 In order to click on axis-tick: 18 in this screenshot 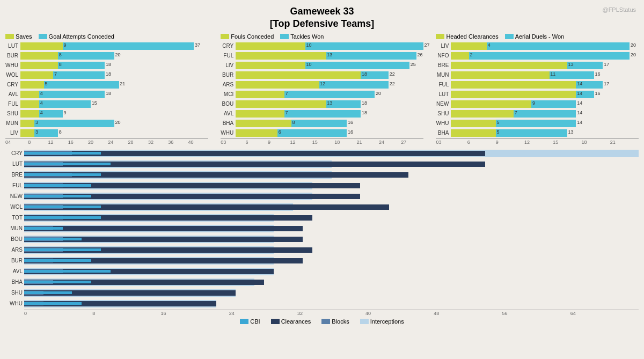, I will do `click(596, 142)`.